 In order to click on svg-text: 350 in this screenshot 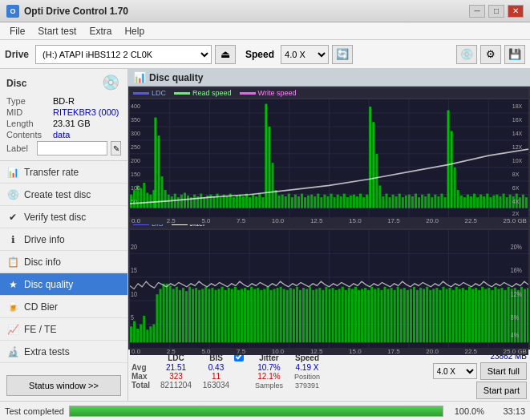, I will do `click(136, 120)`.